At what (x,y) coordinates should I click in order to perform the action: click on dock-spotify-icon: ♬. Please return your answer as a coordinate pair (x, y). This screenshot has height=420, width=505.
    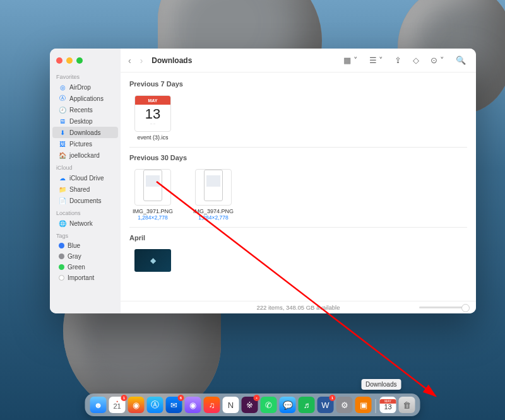
    Looking at the image, I should click on (307, 405).